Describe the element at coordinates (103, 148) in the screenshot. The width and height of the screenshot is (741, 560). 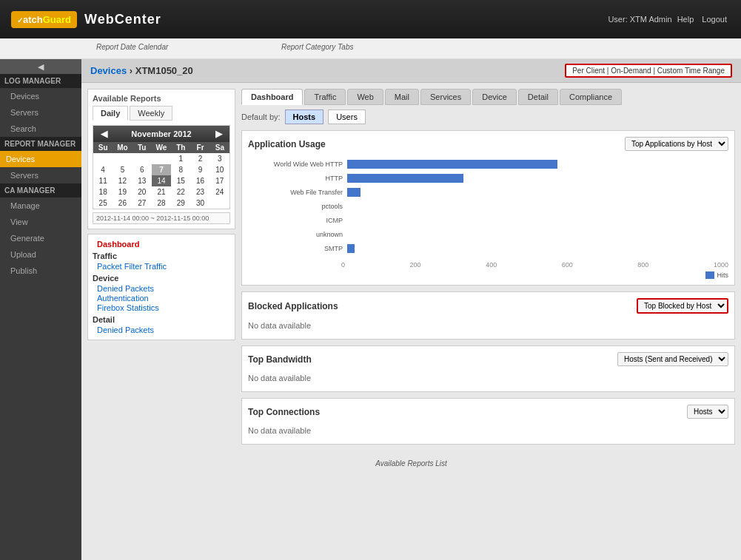
I see `calendar-day-header: Su` at that location.